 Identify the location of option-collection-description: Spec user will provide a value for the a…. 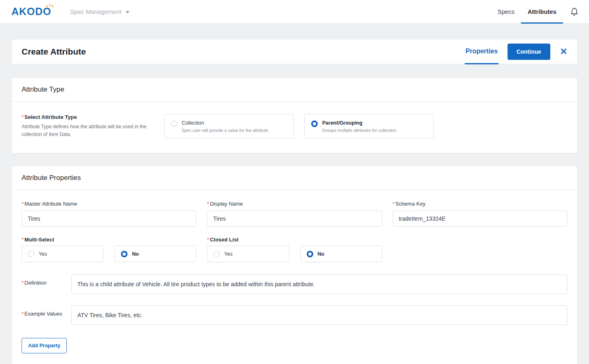
(226, 130).